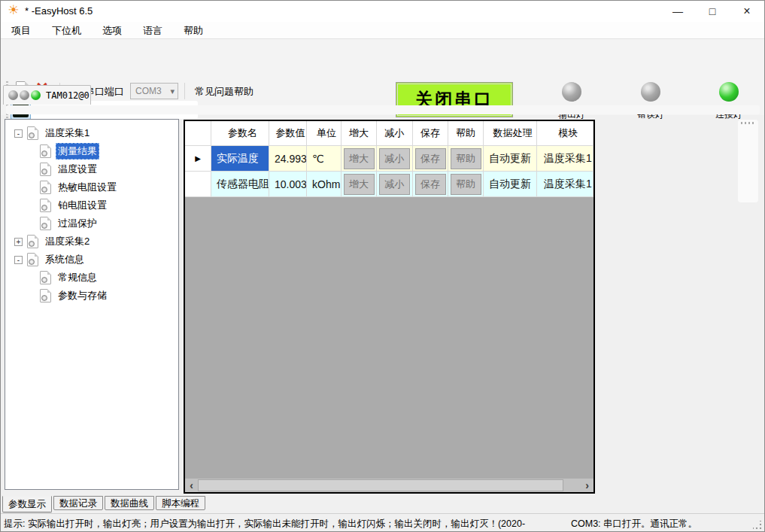 The width and height of the screenshot is (765, 532). Describe the element at coordinates (199, 159) in the screenshot. I see `row-marker-icon: ▶` at that location.